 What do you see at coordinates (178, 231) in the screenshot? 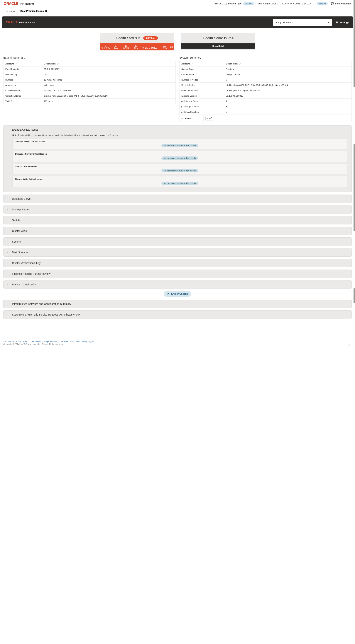
I see `panel-header: › Cluster Wide` at bounding box center [178, 231].